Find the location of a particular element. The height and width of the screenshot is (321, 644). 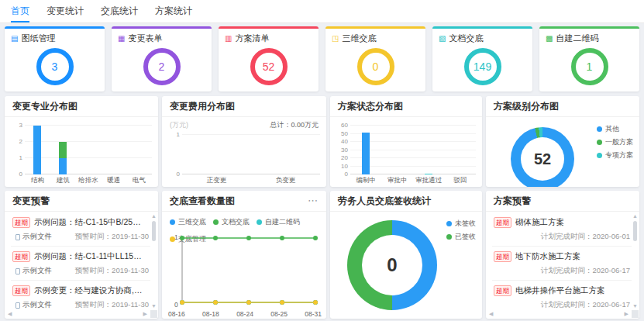

warning-title: 示例问题：结-C1-15中B/25轴，B/28轴窗侧装... is located at coordinates (91, 223).